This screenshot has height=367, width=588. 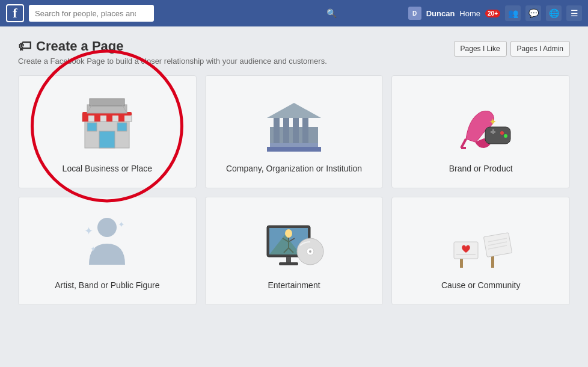 What do you see at coordinates (540, 49) in the screenshot?
I see `pages-i-admin-button: Pages I Admin` at bounding box center [540, 49].